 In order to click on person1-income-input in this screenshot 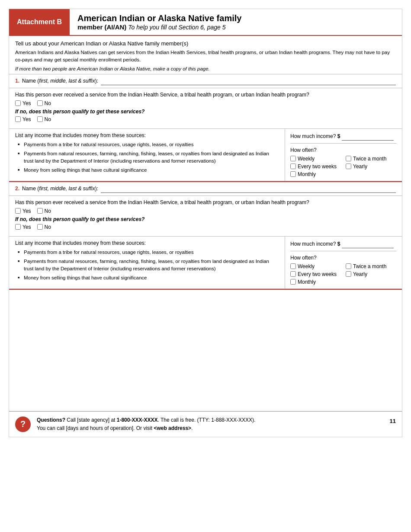, I will do `click(368, 137)`.